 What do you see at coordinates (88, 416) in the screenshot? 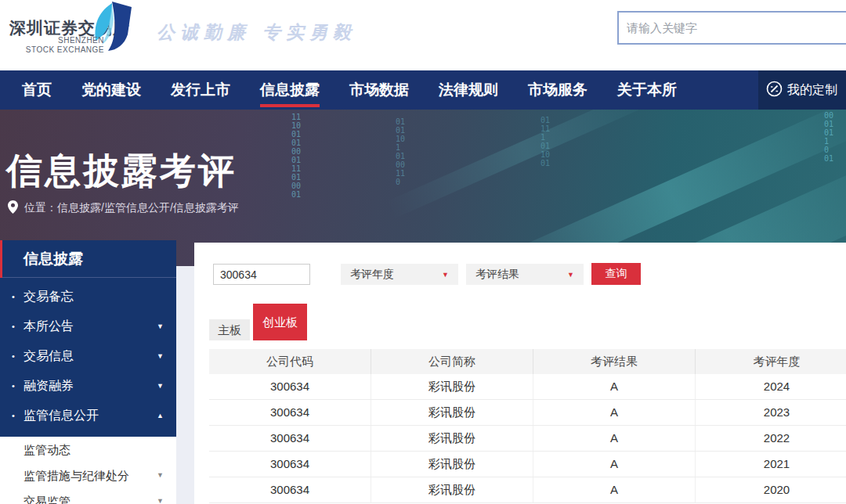
I see `sidebar-item: 监管信息公开▲` at bounding box center [88, 416].